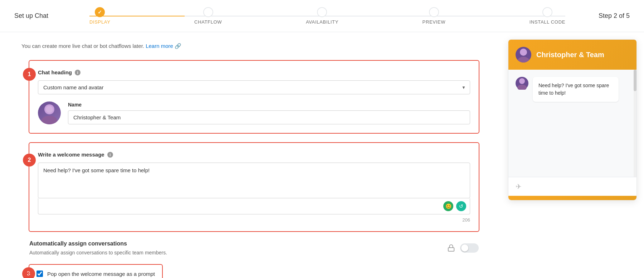 This screenshot has height=278, width=644. What do you see at coordinates (448, 206) in the screenshot?
I see `emoji-icon: 😊` at bounding box center [448, 206].